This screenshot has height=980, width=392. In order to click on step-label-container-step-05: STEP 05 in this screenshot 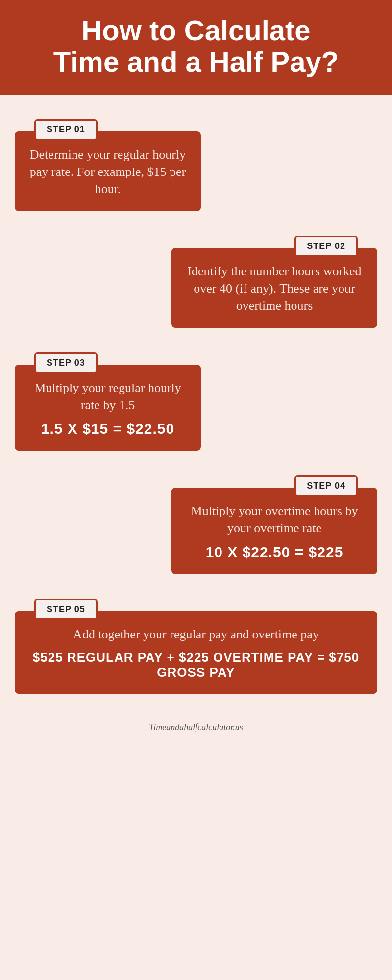, I will do `click(66, 610)`.